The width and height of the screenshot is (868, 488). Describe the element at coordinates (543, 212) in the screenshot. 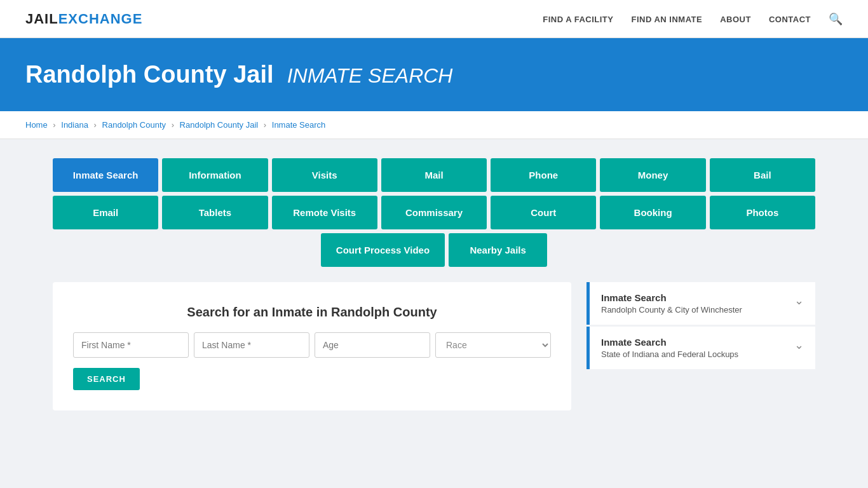

I see `tab-court: Court` at that location.